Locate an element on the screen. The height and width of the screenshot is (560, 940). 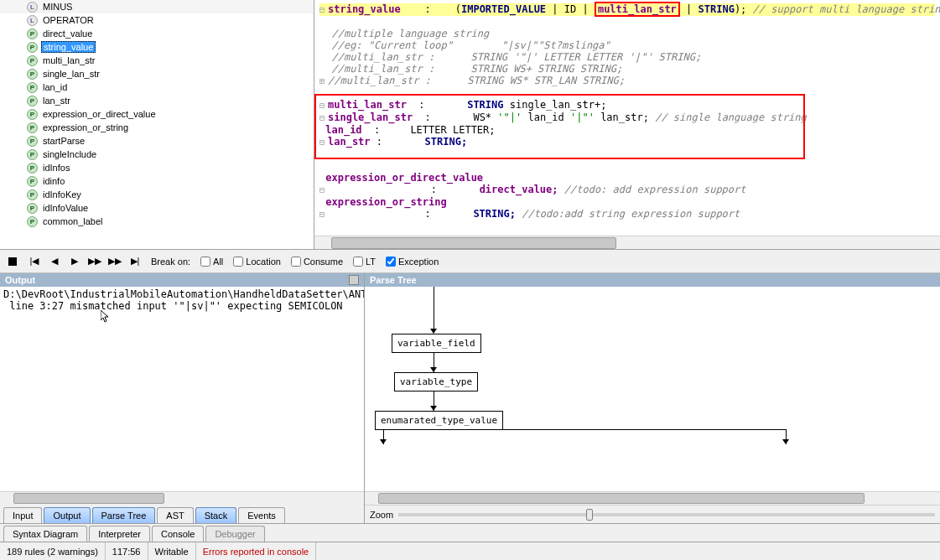
step-back-button: ◀ is located at coordinates (55, 262).